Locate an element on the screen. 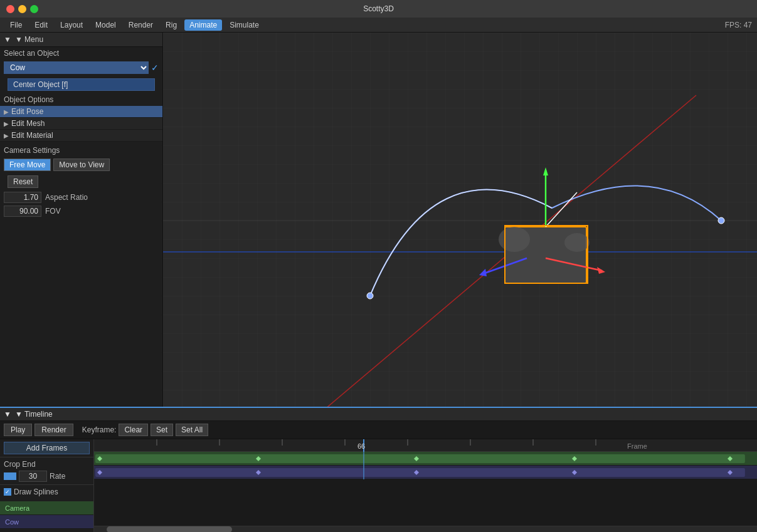 The image size is (757, 532). play-button: Play is located at coordinates (18, 430).